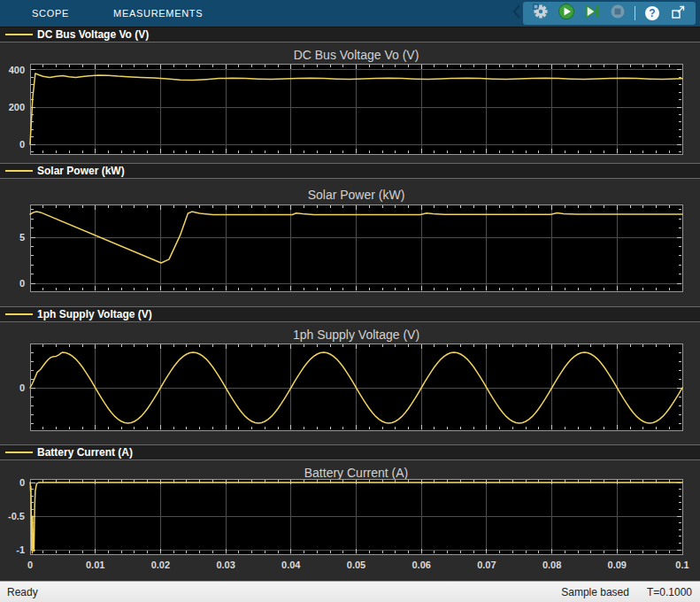 The image size is (700, 602). What do you see at coordinates (85, 452) in the screenshot?
I see `legend-label: Battery Current (A)` at bounding box center [85, 452].